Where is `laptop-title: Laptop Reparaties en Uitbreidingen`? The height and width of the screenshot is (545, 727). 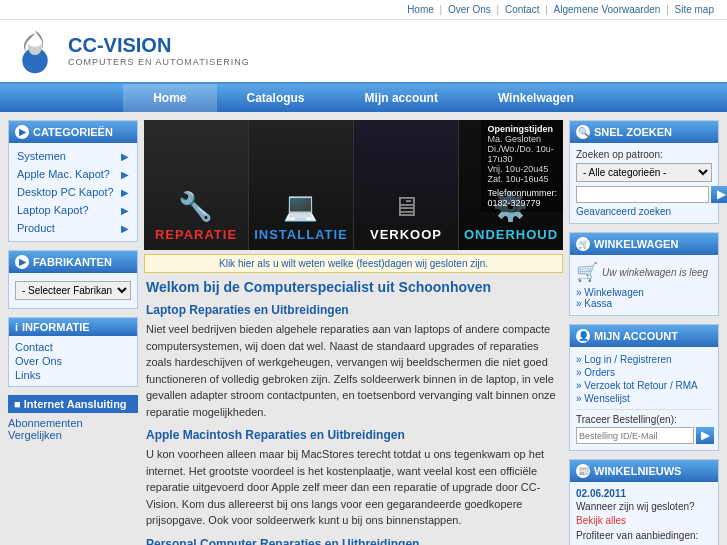 laptop-title: Laptop Reparaties en Uitbreidingen is located at coordinates (354, 310).